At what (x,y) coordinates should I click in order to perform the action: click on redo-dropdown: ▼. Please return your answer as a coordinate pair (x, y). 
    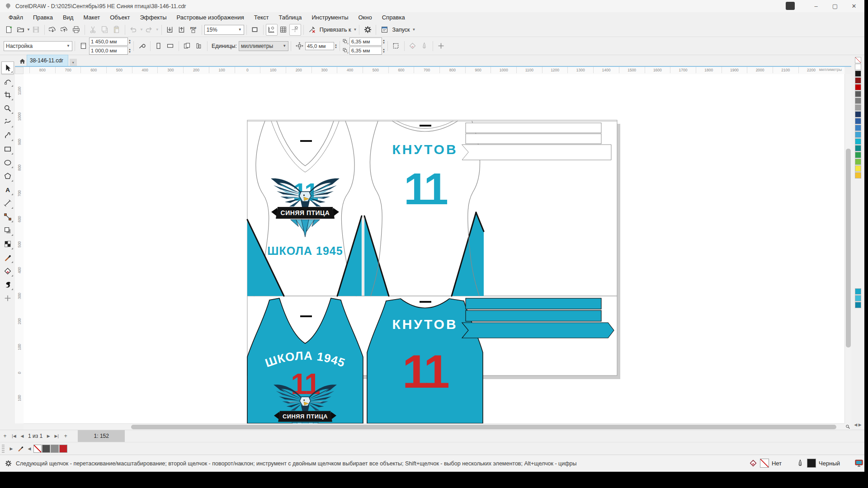
    Looking at the image, I should click on (157, 30).